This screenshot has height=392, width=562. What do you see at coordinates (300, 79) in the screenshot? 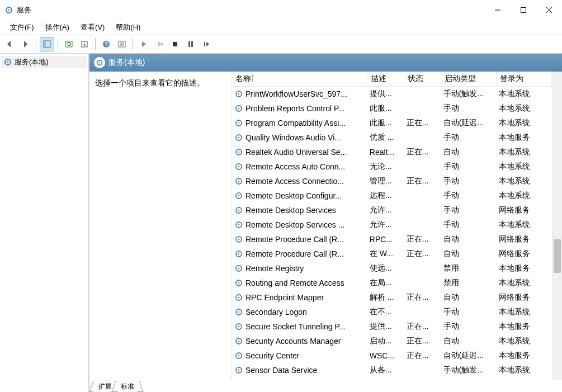
I see `col-name: 名称` at bounding box center [300, 79].